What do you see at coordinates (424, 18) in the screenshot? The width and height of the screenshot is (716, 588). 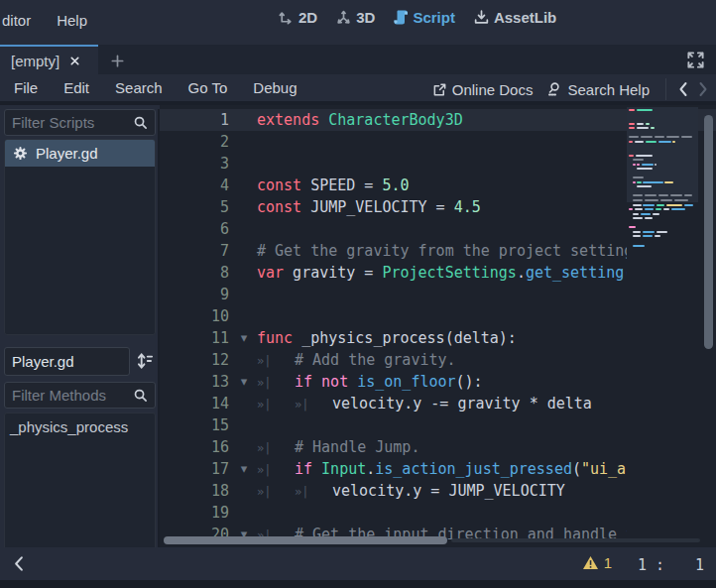 I see `mode-script-button: Script` at bounding box center [424, 18].